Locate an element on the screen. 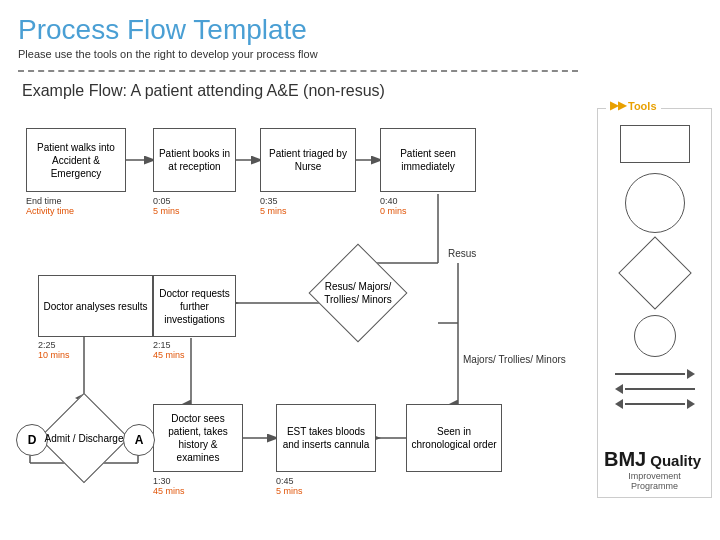 The width and height of the screenshot is (720, 540). tool-arrow-right is located at coordinates (655, 374).